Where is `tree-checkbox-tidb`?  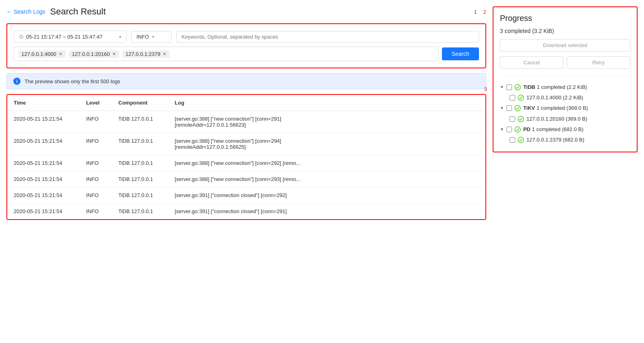 tree-checkbox-tidb is located at coordinates (509, 87).